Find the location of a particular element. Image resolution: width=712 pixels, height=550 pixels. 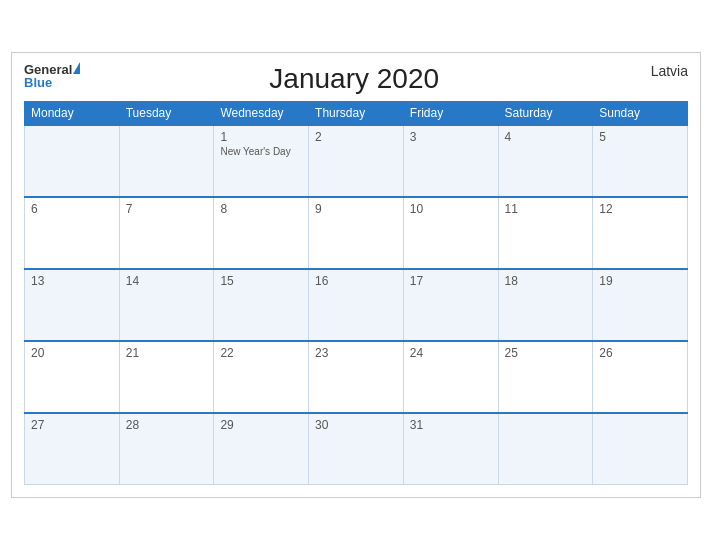

calendar-week-row: 1New Year's Day2345 is located at coordinates (356, 161).